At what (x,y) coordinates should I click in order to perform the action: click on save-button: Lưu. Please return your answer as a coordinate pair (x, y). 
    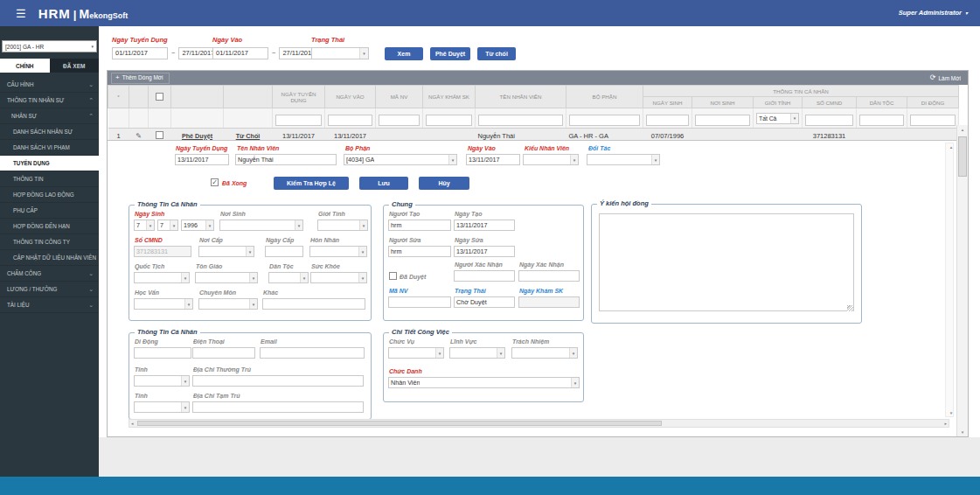
    Looking at the image, I should click on (384, 184).